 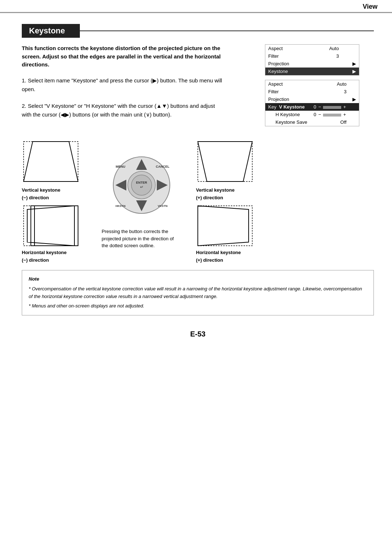 I want to click on menu2-label-1: Filter, so click(x=288, y=91).